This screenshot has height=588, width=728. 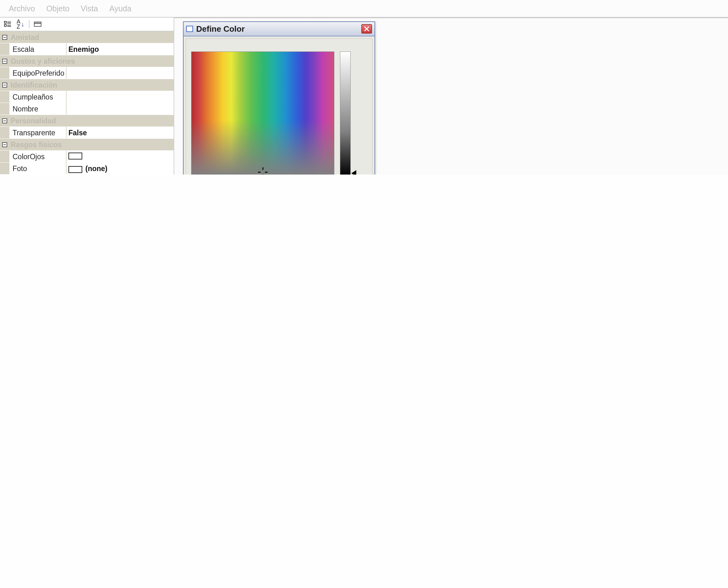 What do you see at coordinates (38, 109) in the screenshot?
I see `property-label: Nombre` at bounding box center [38, 109].